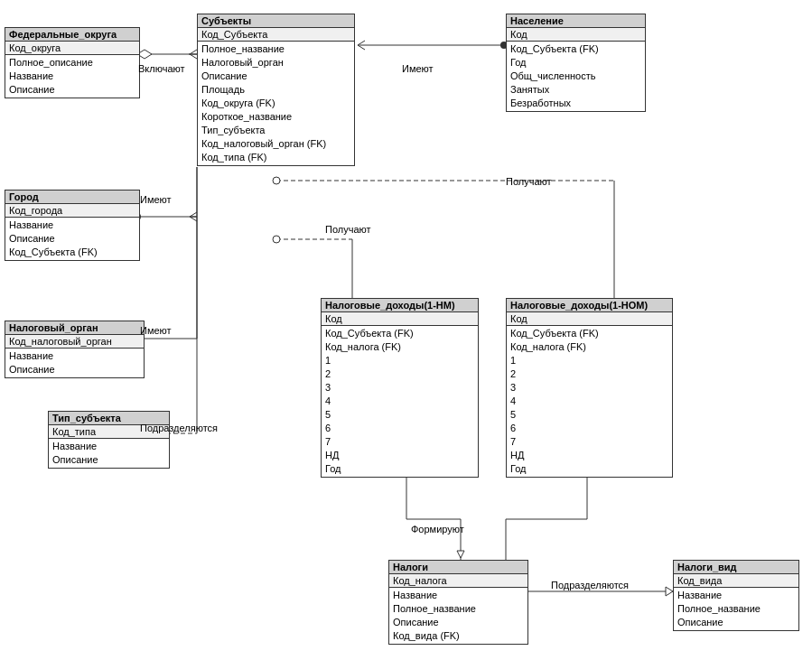 This screenshot has height=660, width=812. I want to click on label-poluchayut1: Получают, so click(529, 181).